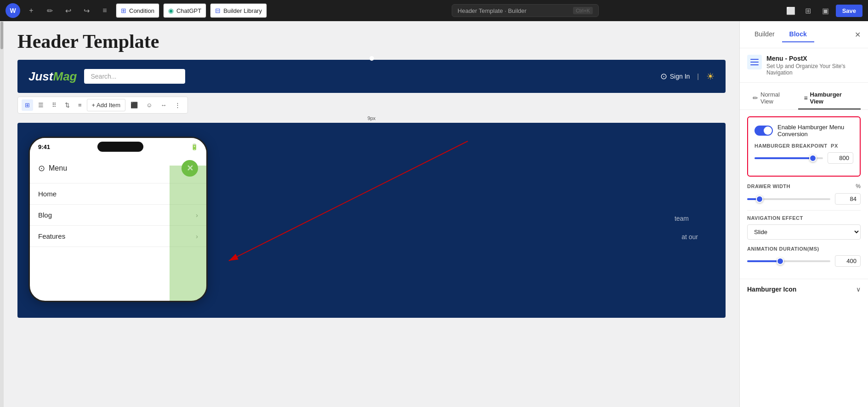 Image resolution: width=868 pixels, height=407 pixels. What do you see at coordinates (65, 76) in the screenshot?
I see `logo-mag: Mag` at bounding box center [65, 76].